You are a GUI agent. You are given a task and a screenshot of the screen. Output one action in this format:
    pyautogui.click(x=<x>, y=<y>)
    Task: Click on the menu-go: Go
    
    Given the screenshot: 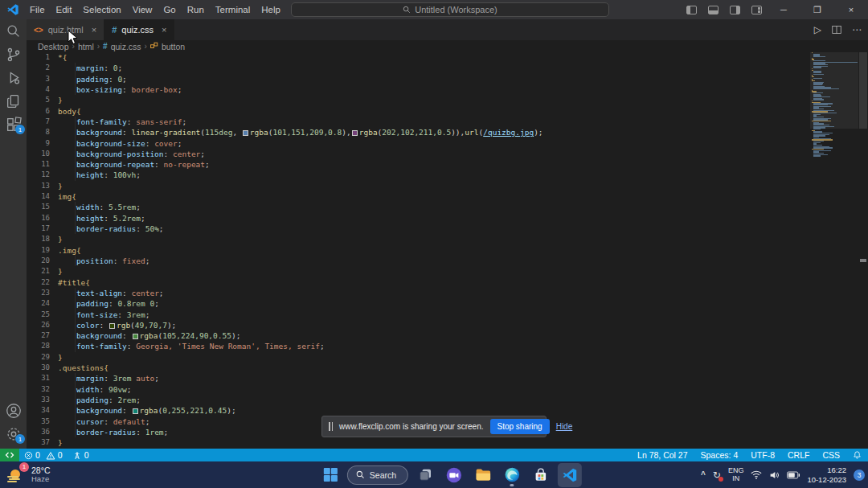 What is the action you would take?
    pyautogui.click(x=169, y=10)
    